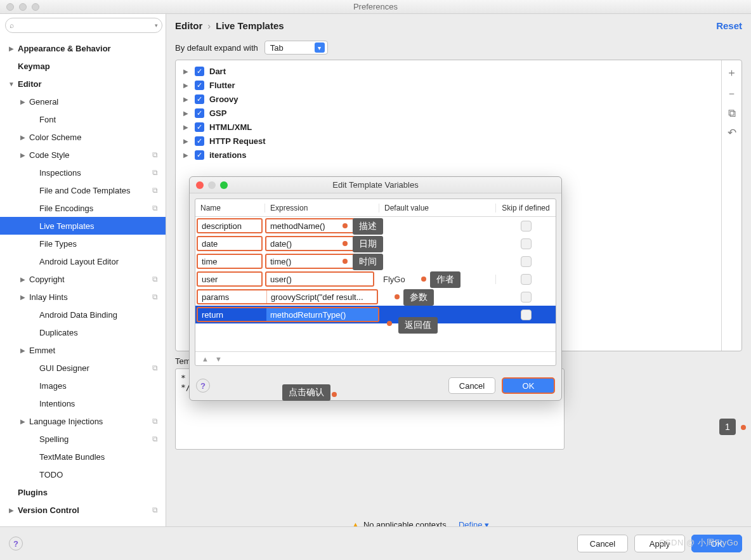 This screenshot has width=751, height=560. What do you see at coordinates (660, 544) in the screenshot?
I see `apply-button: Apply` at bounding box center [660, 544].